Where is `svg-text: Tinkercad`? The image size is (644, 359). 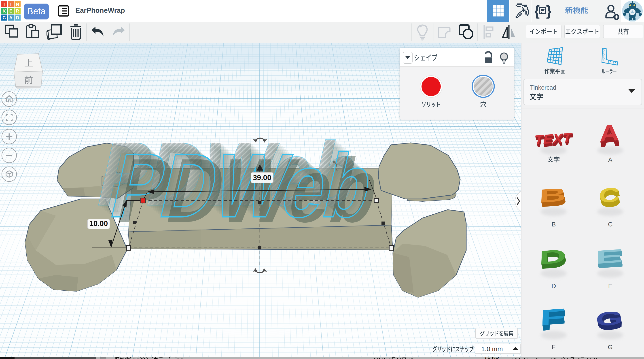 svg-text: Tinkercad is located at coordinates (543, 88).